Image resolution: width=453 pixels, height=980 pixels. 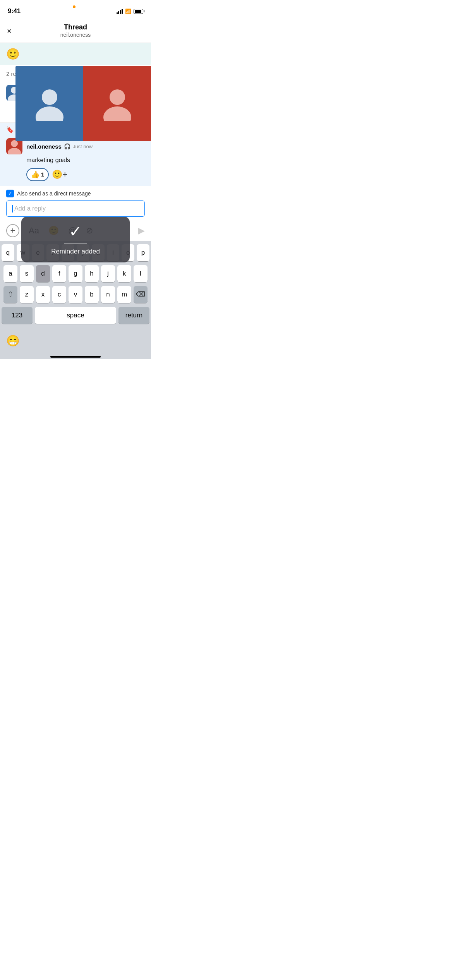 What do you see at coordinates (76, 194) in the screenshot?
I see `also-send-row: ✓ Also send as a direct message` at bounding box center [76, 194].